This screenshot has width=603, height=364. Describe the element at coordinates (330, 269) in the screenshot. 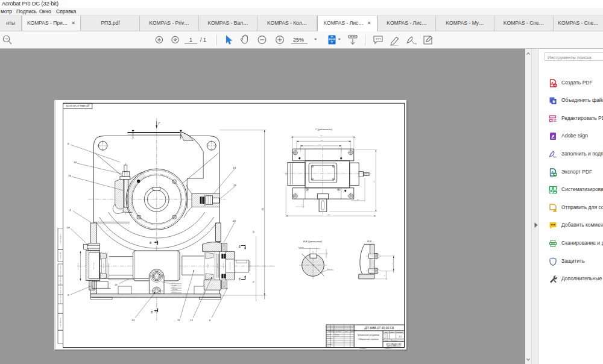

I see `svg-text: Ø28 h8` at that location.